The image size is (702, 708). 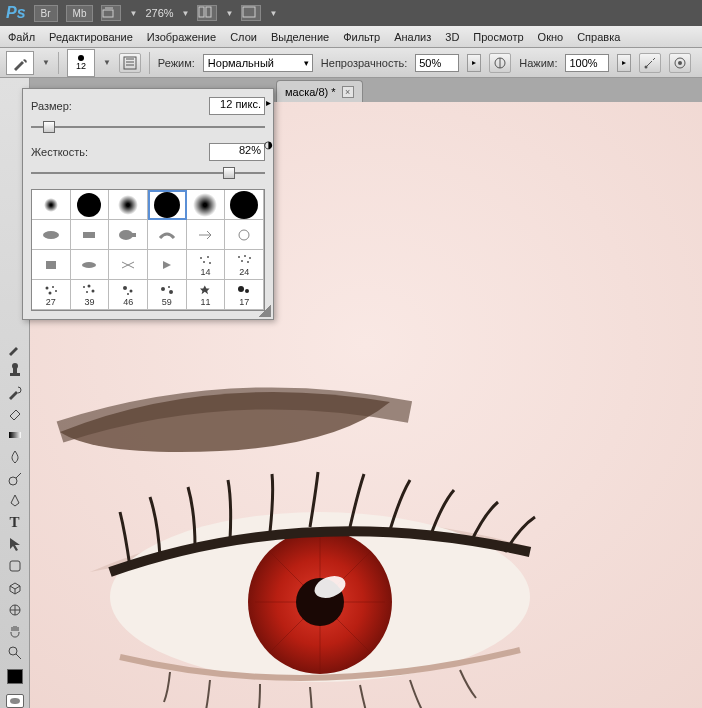 I want to click on close-icon: ×, so click(x=348, y=92).